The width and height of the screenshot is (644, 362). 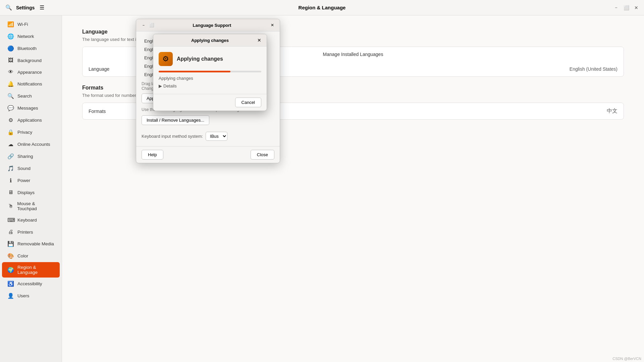 What do you see at coordinates (24, 180) in the screenshot?
I see `sidebar-label-power: Power` at bounding box center [24, 180].